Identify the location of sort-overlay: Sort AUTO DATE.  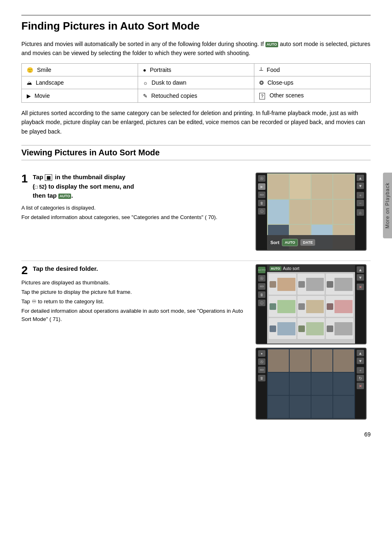
(311, 242).